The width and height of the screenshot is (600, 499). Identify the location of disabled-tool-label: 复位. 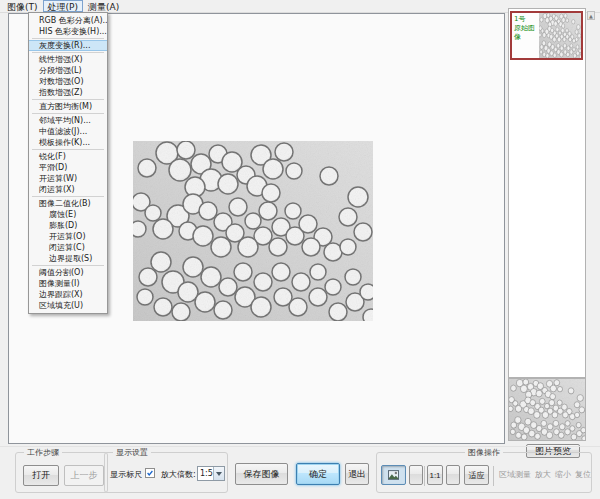
(583, 475).